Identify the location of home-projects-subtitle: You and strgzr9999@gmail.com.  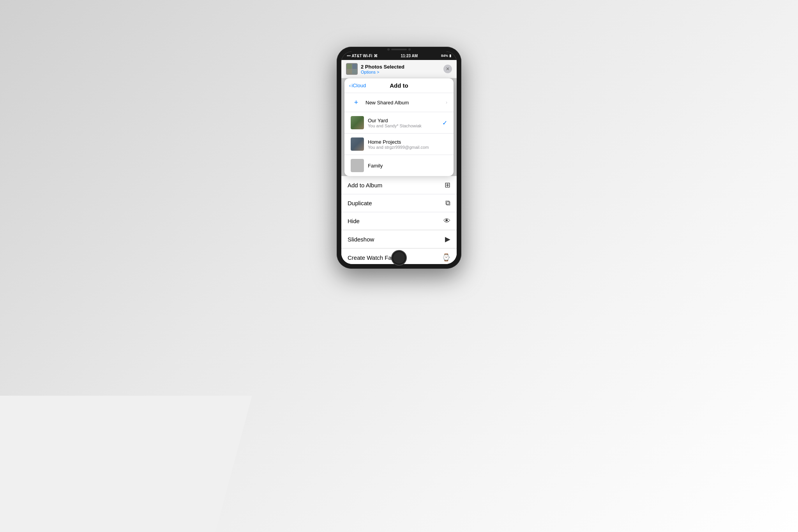
(408, 147).